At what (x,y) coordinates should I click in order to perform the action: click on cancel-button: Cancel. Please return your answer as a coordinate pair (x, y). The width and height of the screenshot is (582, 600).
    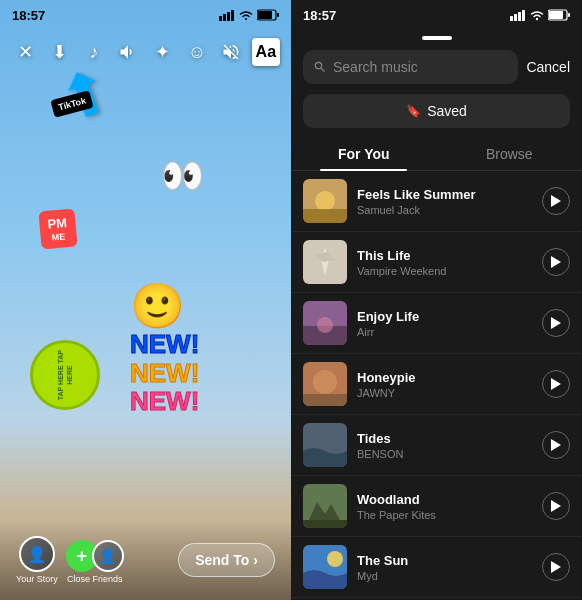
    Looking at the image, I should click on (548, 67).